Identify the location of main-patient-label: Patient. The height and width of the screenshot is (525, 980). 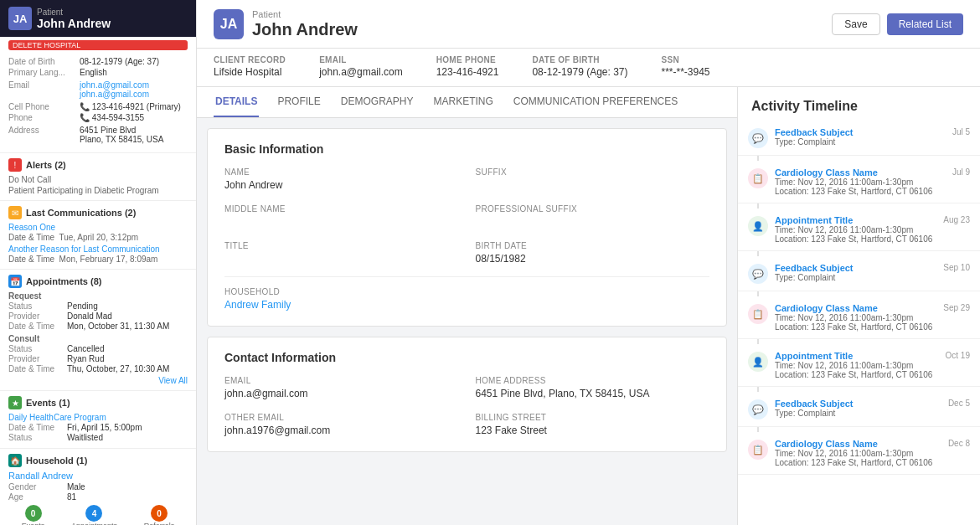
(266, 14).